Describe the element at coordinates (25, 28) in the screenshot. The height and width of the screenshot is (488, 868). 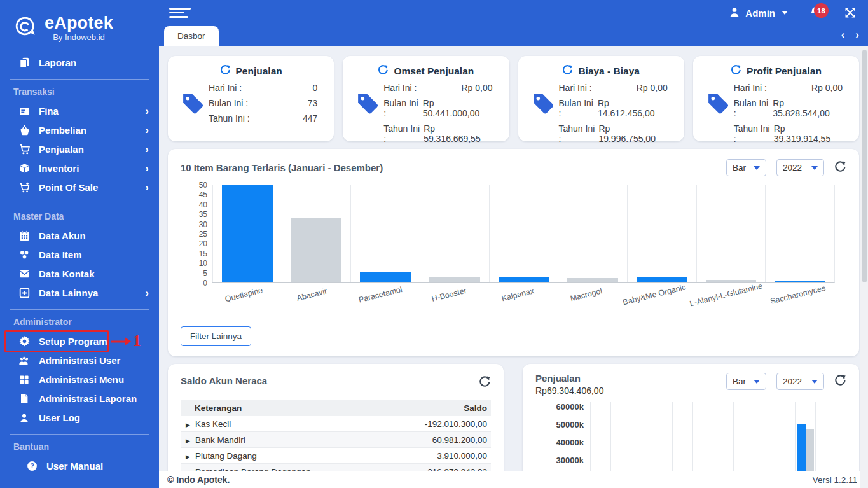
I see `brand-logo-icon` at that location.